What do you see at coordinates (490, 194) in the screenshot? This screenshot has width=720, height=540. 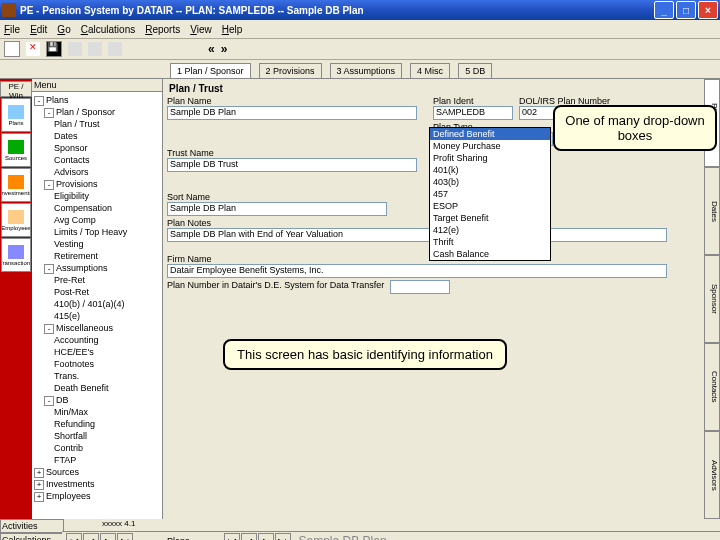 I see `plan-type-dropdown: Defined Benefit Money Purchase Profit Sh…` at bounding box center [490, 194].